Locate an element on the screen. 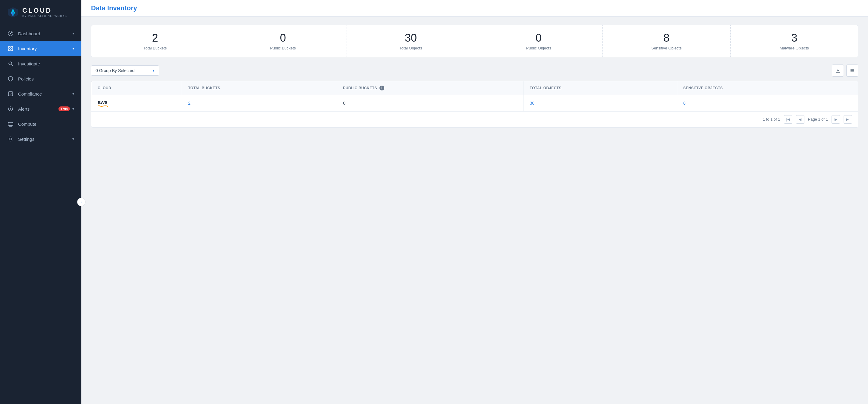 This screenshot has width=868, height=404. sensitive-objects-link: 8 is located at coordinates (685, 103).